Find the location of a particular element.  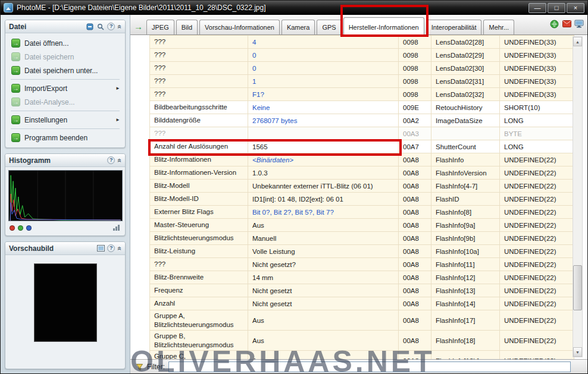

vertical-scrollbar: ▲ ▼ is located at coordinates (577, 197).